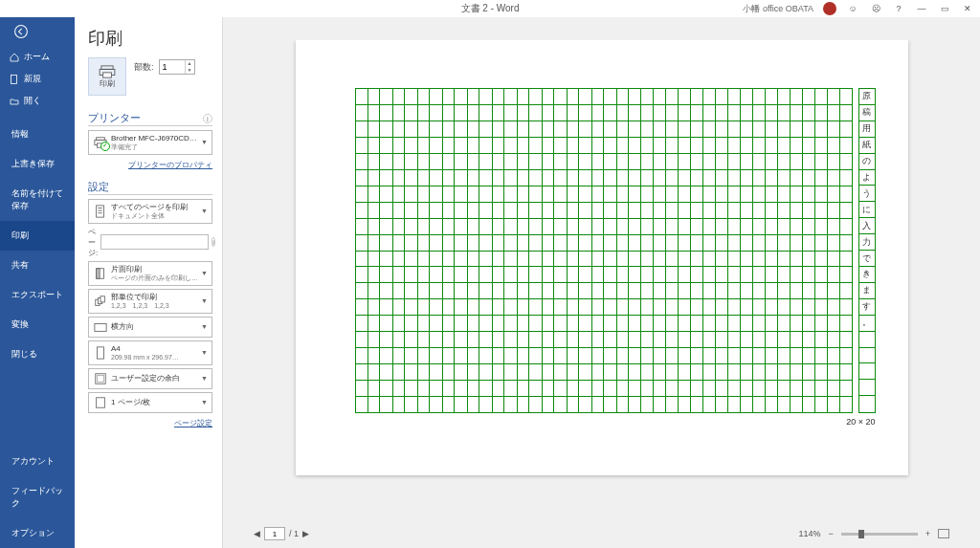  Describe the element at coordinates (37, 101) in the screenshot. I see `nav-open: 開く` at that location.